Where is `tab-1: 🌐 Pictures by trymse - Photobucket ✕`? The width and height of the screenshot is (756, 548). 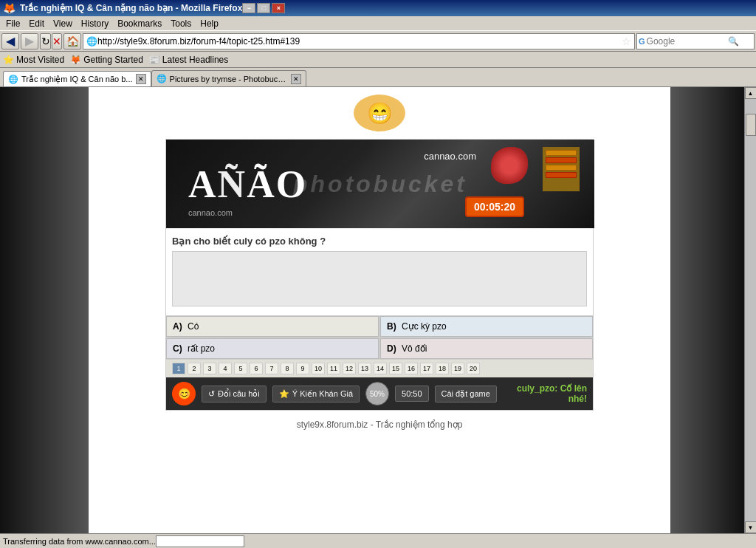
tab-1: 🌐 Pictures by trymse - Photobucket ✕ is located at coordinates (229, 78).